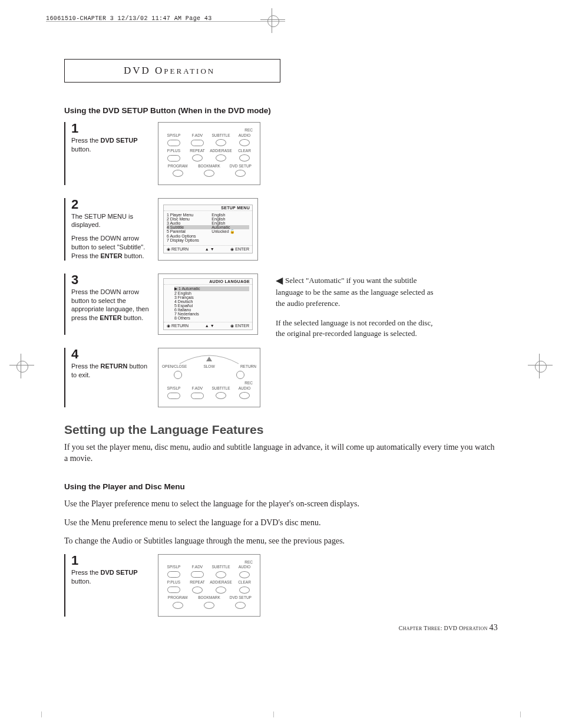  What do you see at coordinates (281, 504) in the screenshot?
I see `body-2: Use the Player preference menu to select…` at bounding box center [281, 504].